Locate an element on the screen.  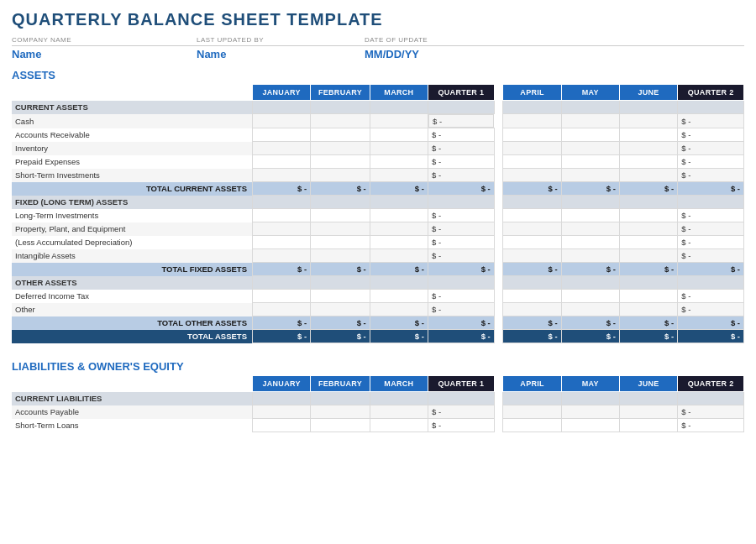
other-assets-item-row: Other $ - $ - is located at coordinates (378, 310).